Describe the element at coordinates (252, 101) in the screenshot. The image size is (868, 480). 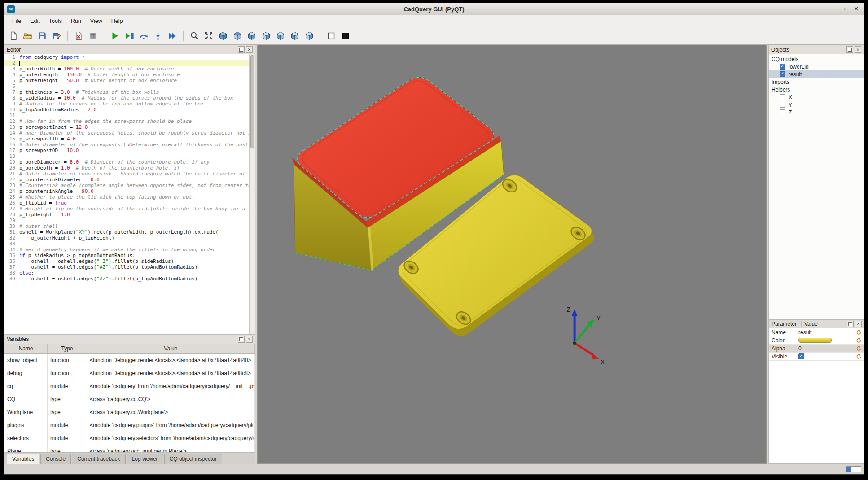
I see `editor-scrollbar-thumb` at that location.